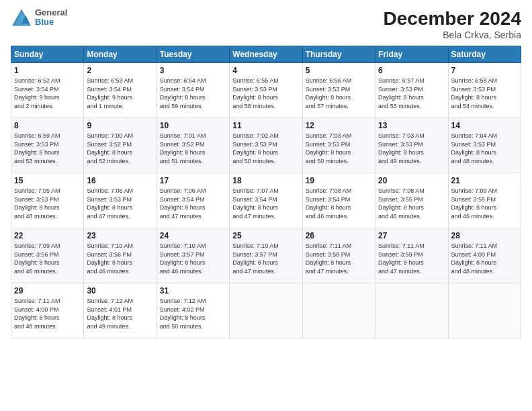 The width and height of the screenshot is (532, 411). I want to click on calendar-title: December 2024, so click(453, 19).